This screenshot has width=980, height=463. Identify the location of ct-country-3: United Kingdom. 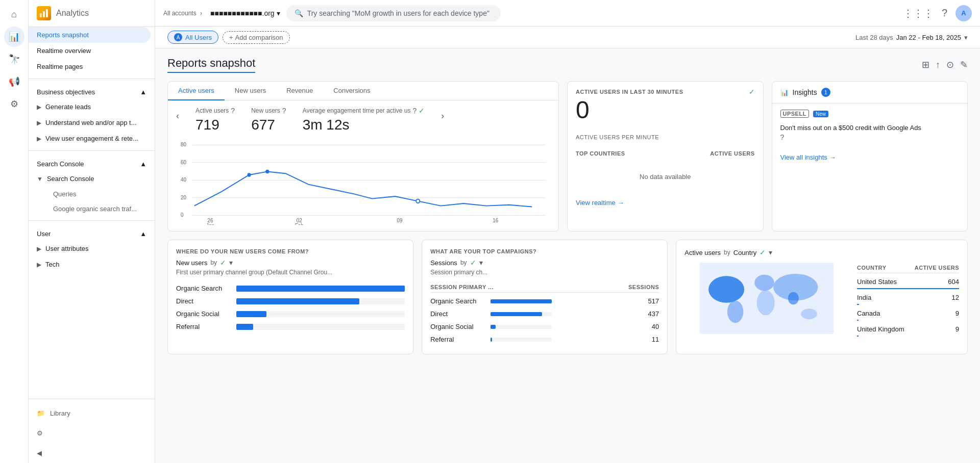
(881, 329).